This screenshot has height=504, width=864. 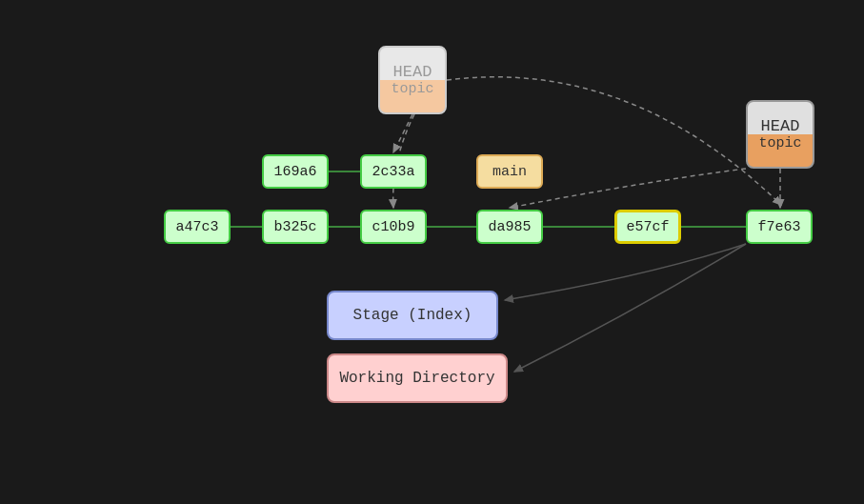 I want to click on commit-a47c3: a47c3, so click(x=197, y=227).